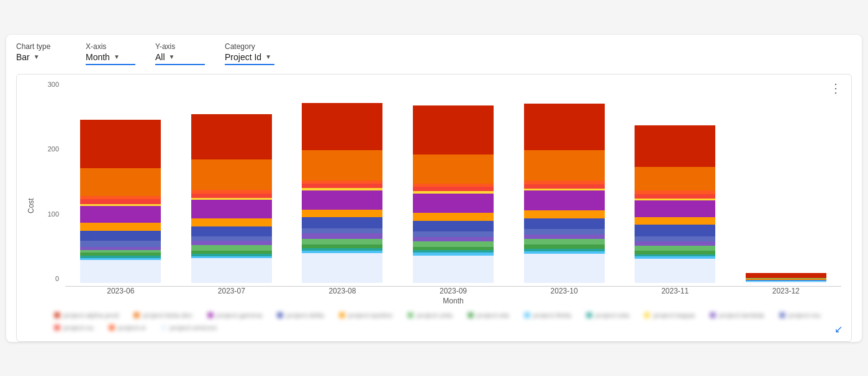 The height and width of the screenshot is (376, 868). I want to click on legend-item: project-eta, so click(488, 315).